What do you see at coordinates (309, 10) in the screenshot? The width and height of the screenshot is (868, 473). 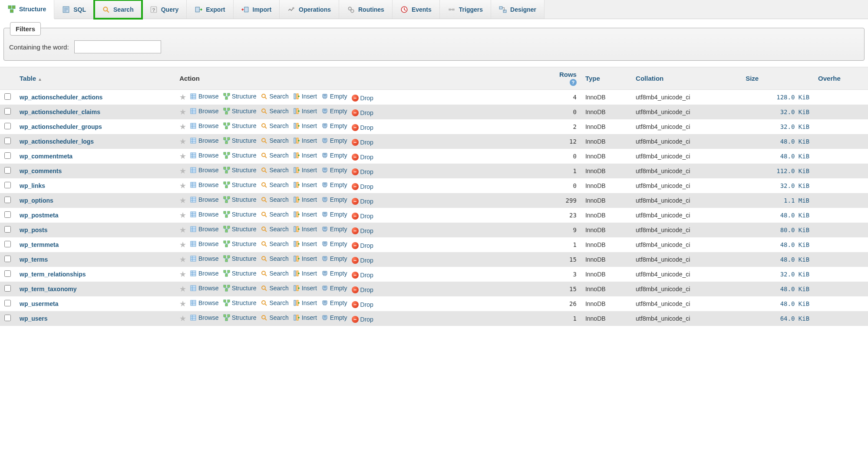 I see `tab-operations: Operations` at bounding box center [309, 10].